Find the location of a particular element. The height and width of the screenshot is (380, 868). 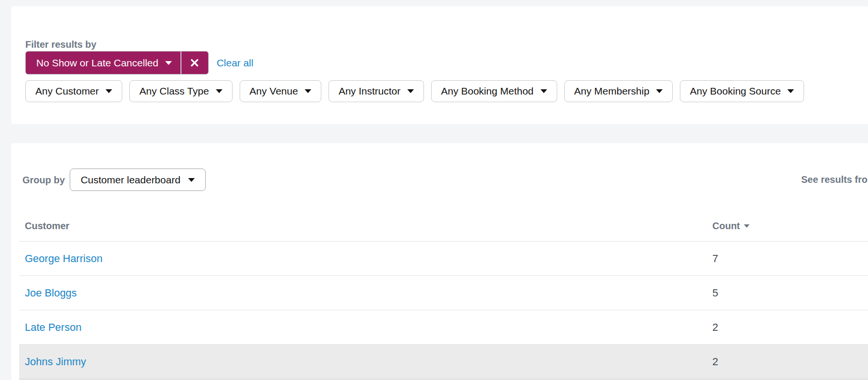

filter-dropdown-label: Any Instructor is located at coordinates (370, 91).